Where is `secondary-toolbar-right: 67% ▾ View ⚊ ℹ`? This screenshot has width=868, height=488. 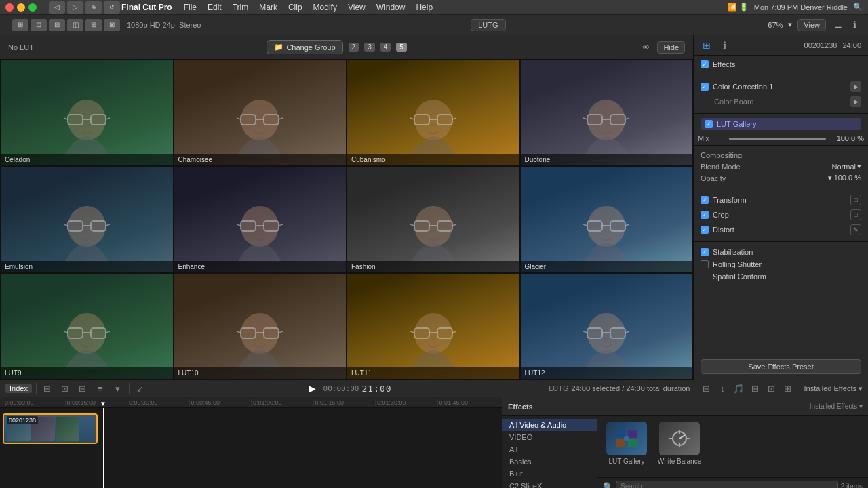 secondary-toolbar-right: 67% ▾ View ⚊ ℹ is located at coordinates (814, 25).